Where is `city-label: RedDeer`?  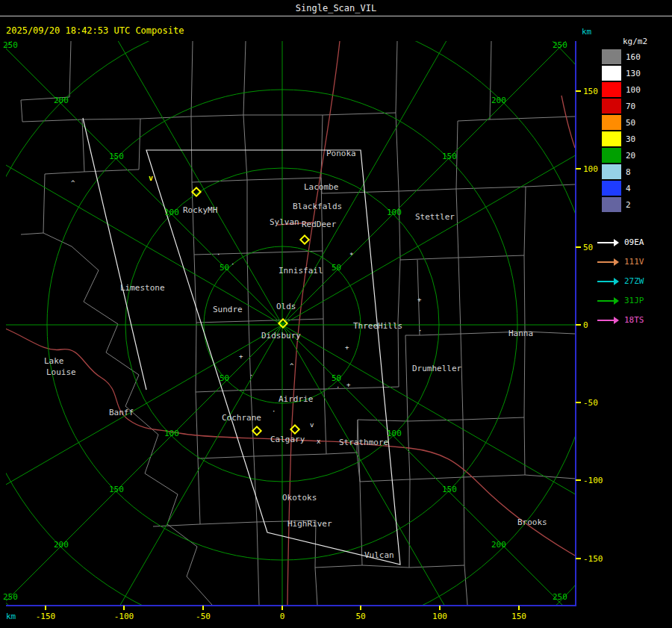 city-label: RedDeer is located at coordinates (319, 224).